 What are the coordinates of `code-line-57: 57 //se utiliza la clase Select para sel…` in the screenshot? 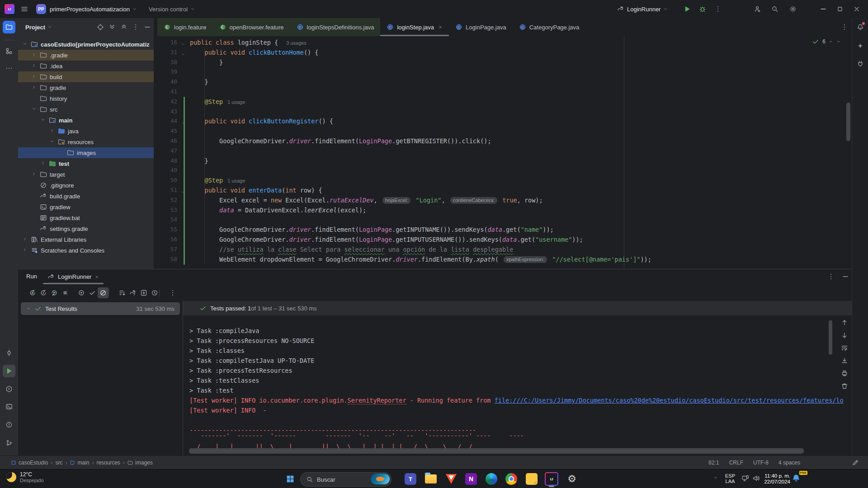 It's located at (503, 249).